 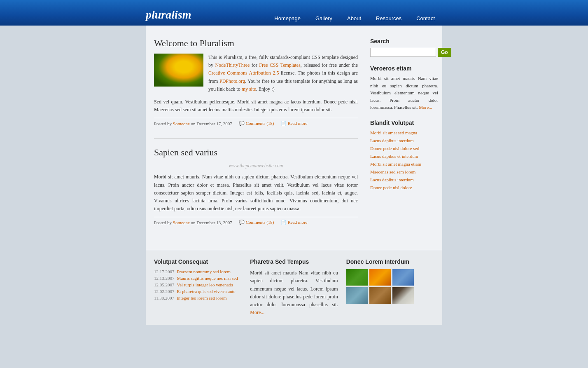 What do you see at coordinates (280, 65) in the screenshot?
I see `link-freecss: Free CSS Templates` at bounding box center [280, 65].